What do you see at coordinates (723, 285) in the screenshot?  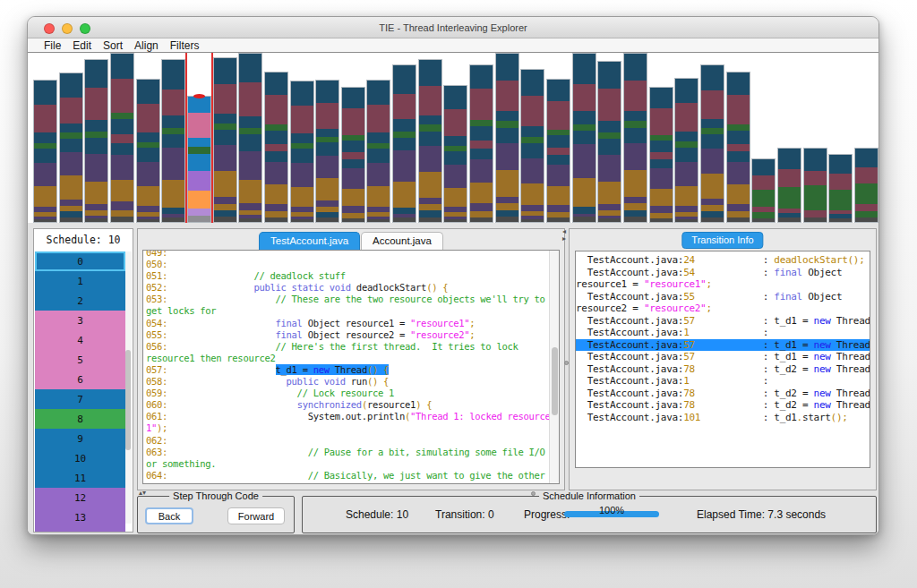 I see `transition-row: resource1 = "resource1";` at bounding box center [723, 285].